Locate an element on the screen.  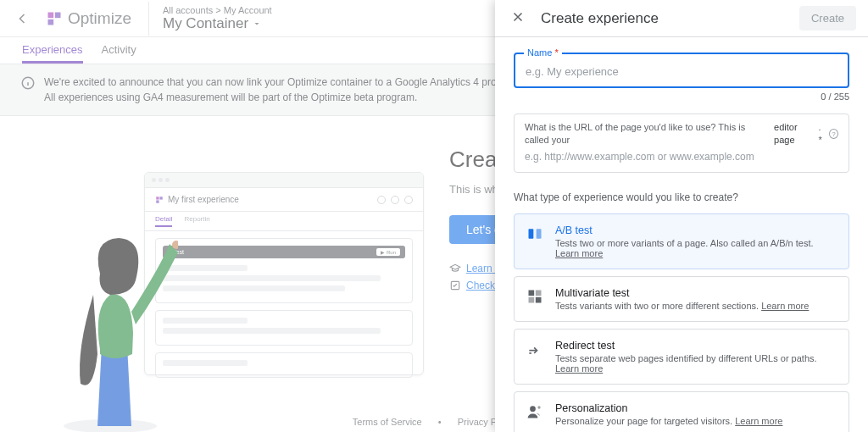
url-input is located at coordinates (682, 157).